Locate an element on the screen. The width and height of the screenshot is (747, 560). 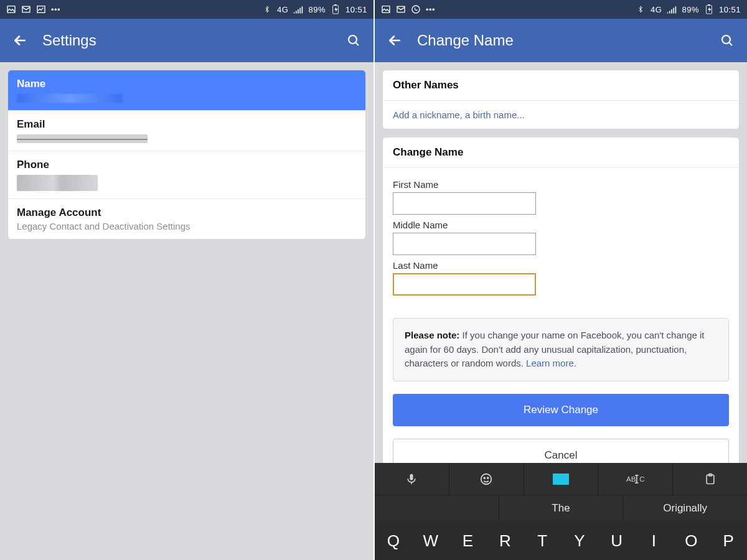
key-r: R is located at coordinates (505, 541).